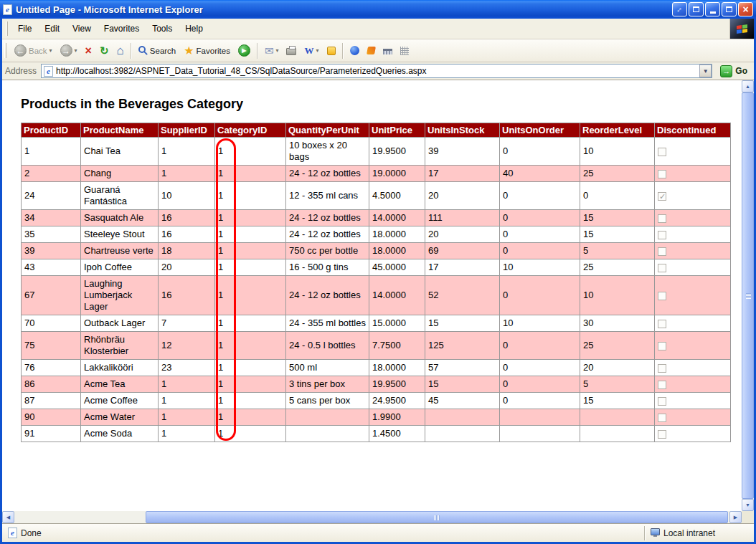 The width and height of the screenshot is (756, 544). Describe the element at coordinates (463, 218) in the screenshot. I see `table-cell: 111` at that location.